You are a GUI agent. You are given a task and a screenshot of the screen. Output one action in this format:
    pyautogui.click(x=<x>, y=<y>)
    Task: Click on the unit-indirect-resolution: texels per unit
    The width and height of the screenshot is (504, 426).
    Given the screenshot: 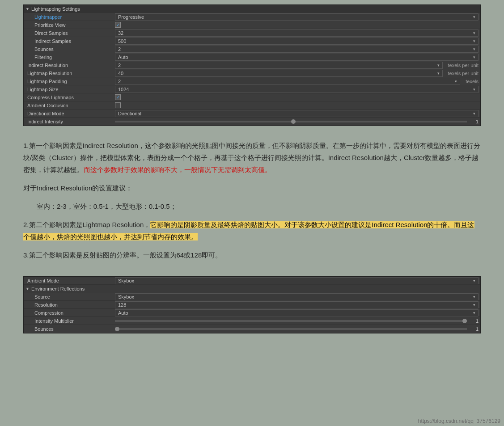 What is the action you would take?
    pyautogui.click(x=463, y=65)
    